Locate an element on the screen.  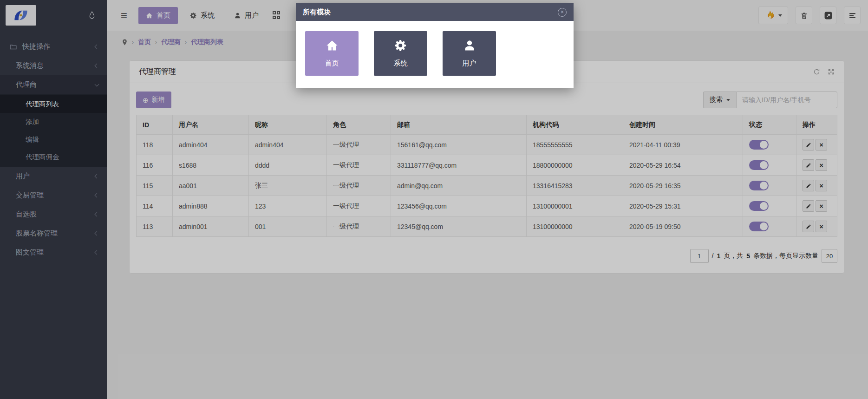
home-icon is located at coordinates (332, 46).